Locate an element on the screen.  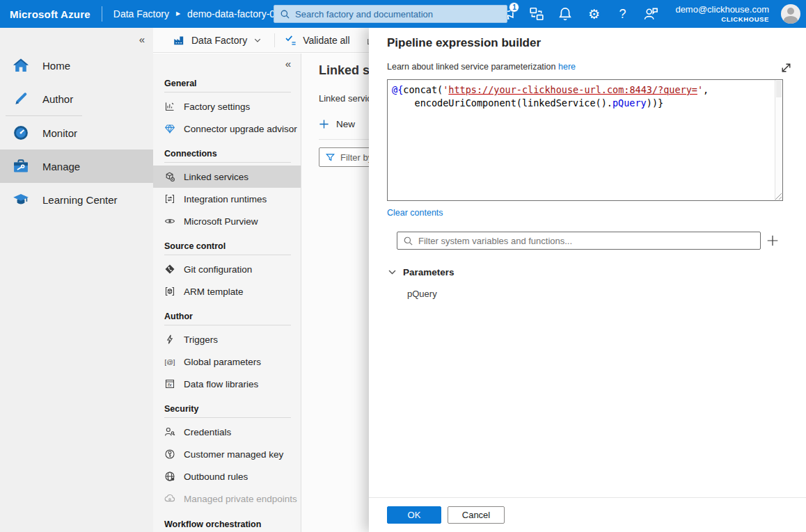
global-search-input is located at coordinates (398, 14).